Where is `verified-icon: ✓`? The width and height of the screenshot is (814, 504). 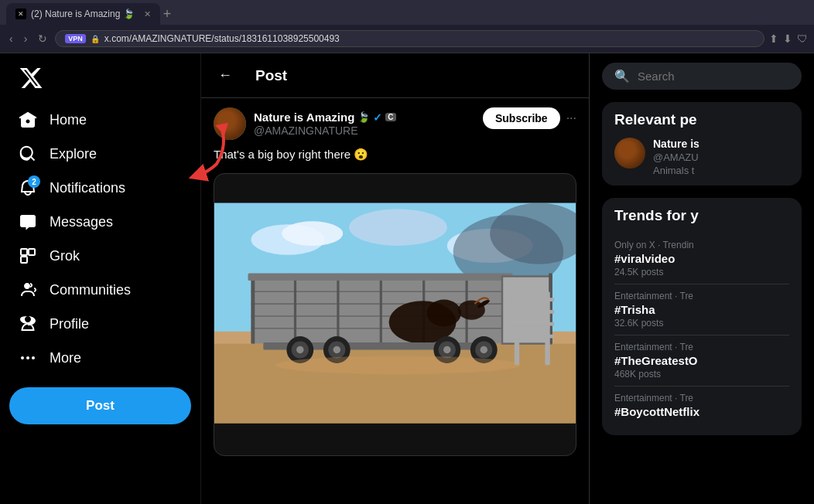 verified-icon: ✓ is located at coordinates (378, 117).